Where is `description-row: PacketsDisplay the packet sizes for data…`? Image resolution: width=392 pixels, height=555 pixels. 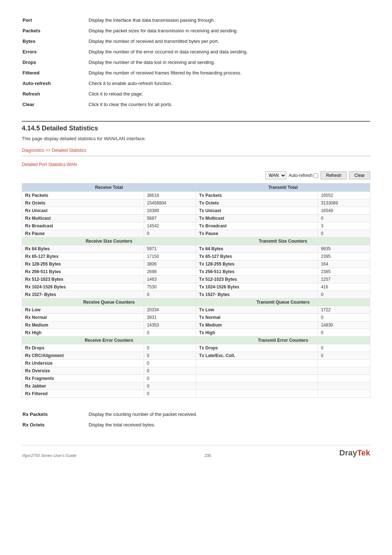 description-row: PacketsDisplay the packet sizes for data… is located at coordinates (196, 31).